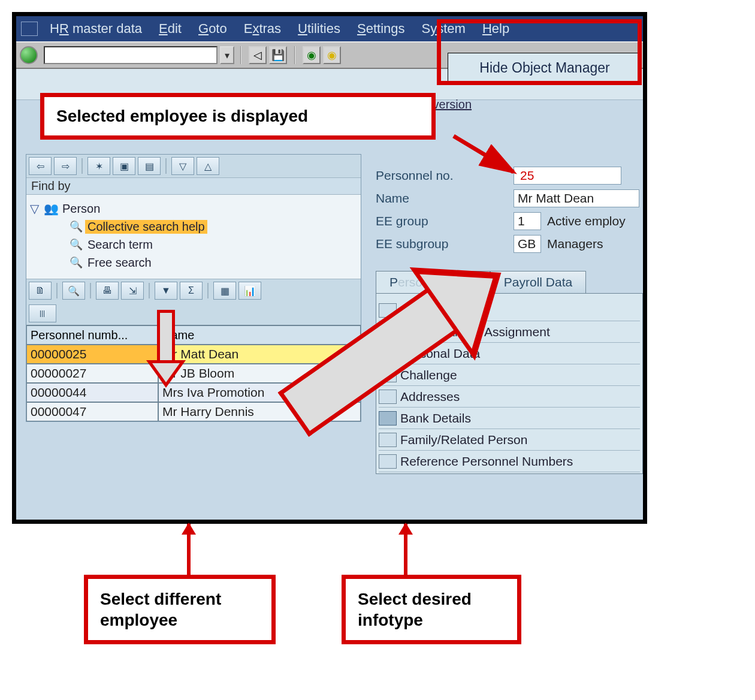 The image size is (755, 700). I want to click on sort-asc-icon: ▽, so click(183, 166).